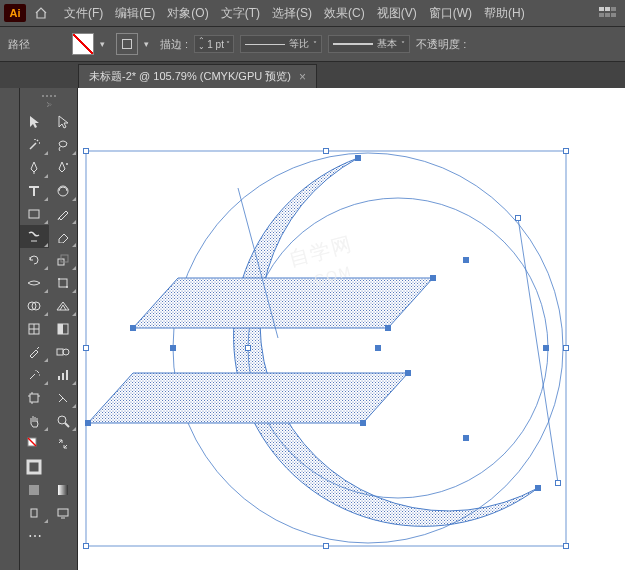  Describe the element at coordinates (34, 282) in the screenshot. I see `width-tool` at that location.